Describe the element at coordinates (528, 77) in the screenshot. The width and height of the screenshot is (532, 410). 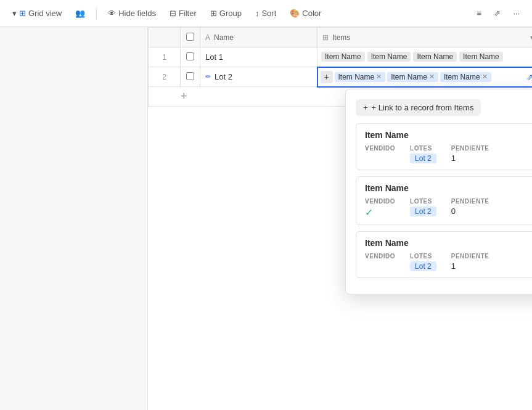
I see `expand-cell-button: ⇗` at that location.